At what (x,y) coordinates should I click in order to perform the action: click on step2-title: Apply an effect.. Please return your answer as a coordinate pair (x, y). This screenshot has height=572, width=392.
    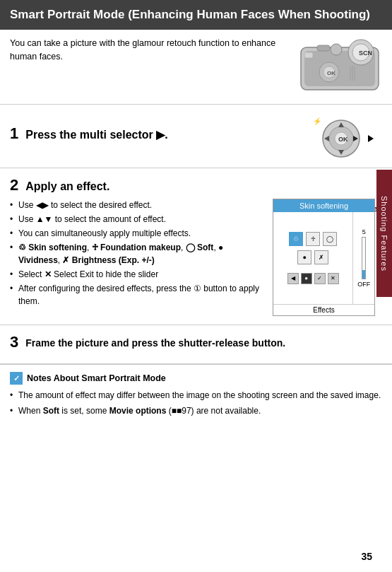
    Looking at the image, I should click on (68, 187).